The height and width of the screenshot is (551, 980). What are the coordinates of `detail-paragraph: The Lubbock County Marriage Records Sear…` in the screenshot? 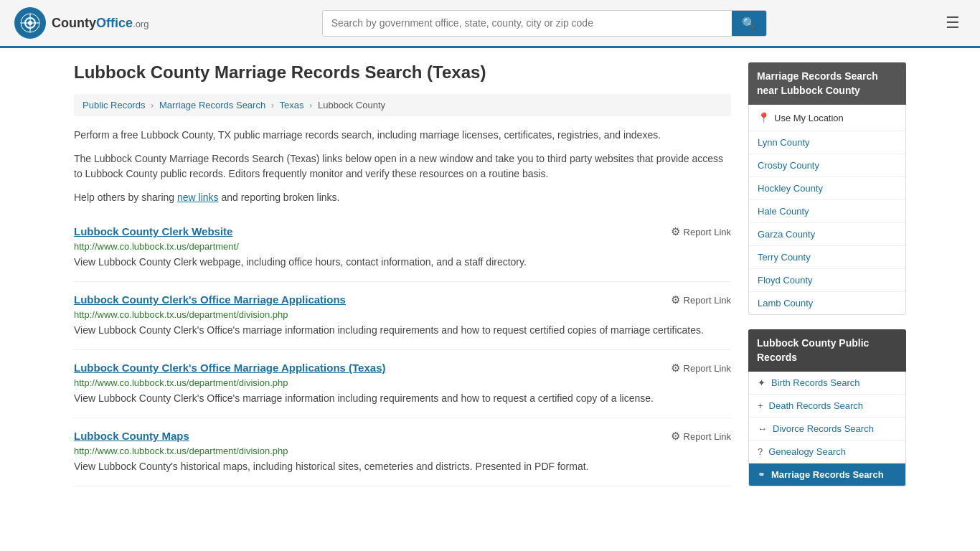 It's located at (402, 166).